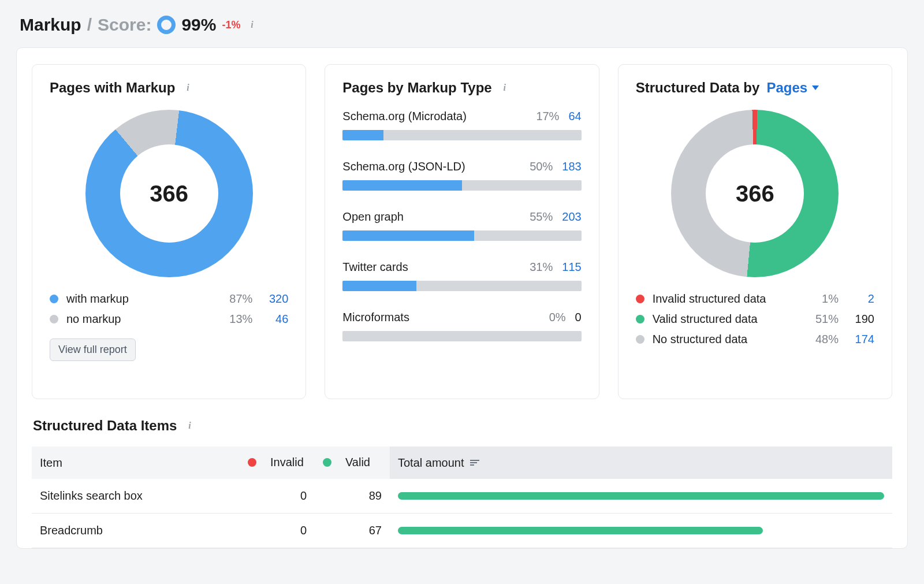 The image size is (924, 584). I want to click on bar-item: Microformats 0%0, so click(462, 326).